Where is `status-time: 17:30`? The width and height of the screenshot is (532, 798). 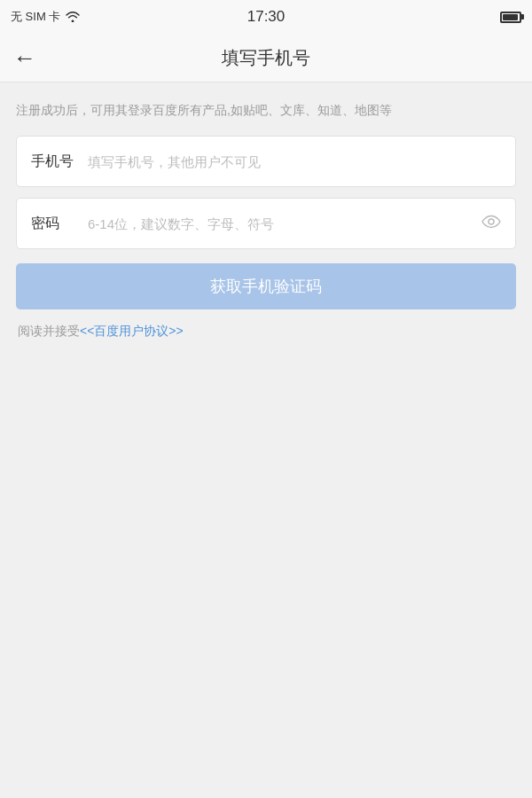
status-time: 17:30 is located at coordinates (266, 17).